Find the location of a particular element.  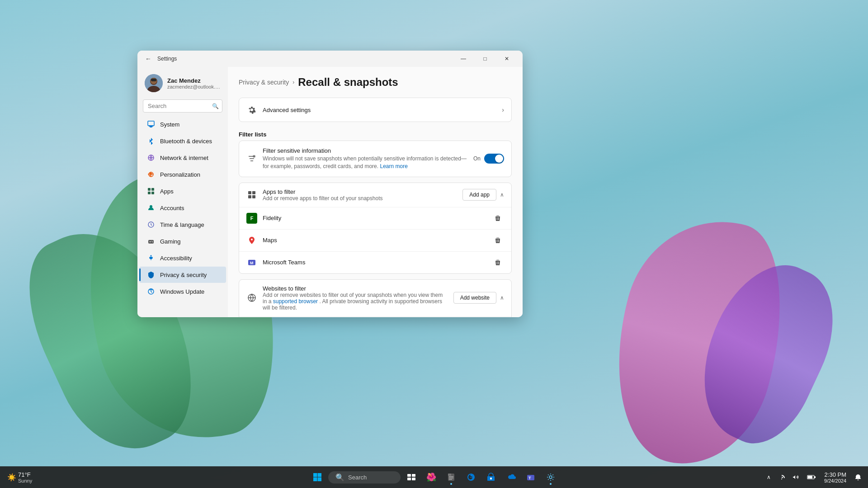

taskbar-settings-icon is located at coordinates (551, 477).